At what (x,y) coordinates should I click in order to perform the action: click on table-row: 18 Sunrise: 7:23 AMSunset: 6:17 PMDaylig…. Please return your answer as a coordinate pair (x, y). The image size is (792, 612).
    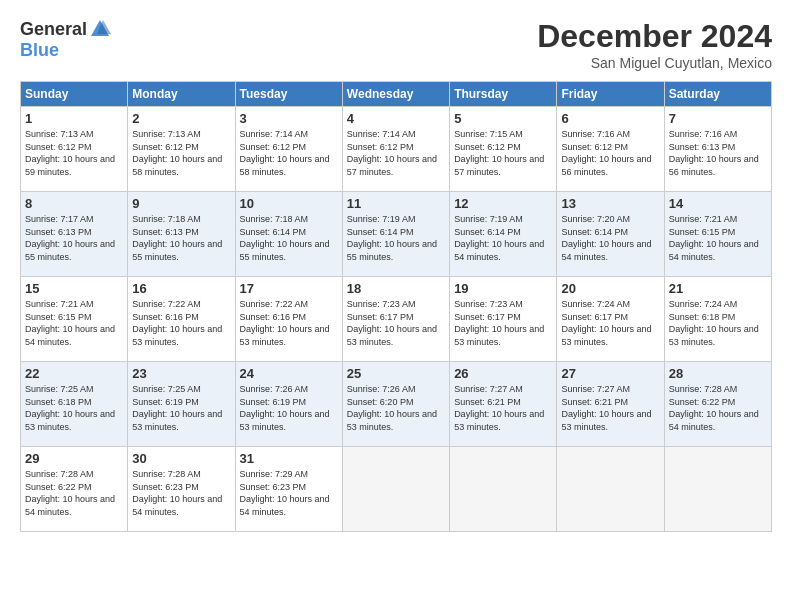
    Looking at the image, I should click on (396, 320).